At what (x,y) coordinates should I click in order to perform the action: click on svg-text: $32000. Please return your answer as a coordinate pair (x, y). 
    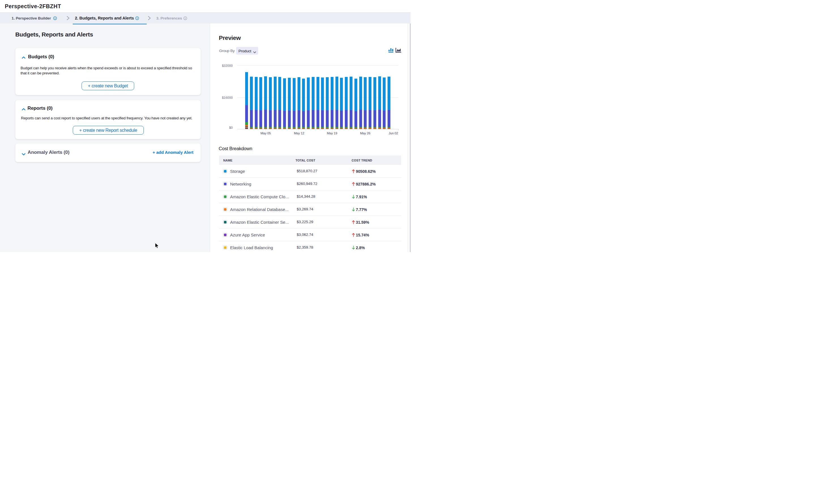
    Looking at the image, I should click on (228, 66).